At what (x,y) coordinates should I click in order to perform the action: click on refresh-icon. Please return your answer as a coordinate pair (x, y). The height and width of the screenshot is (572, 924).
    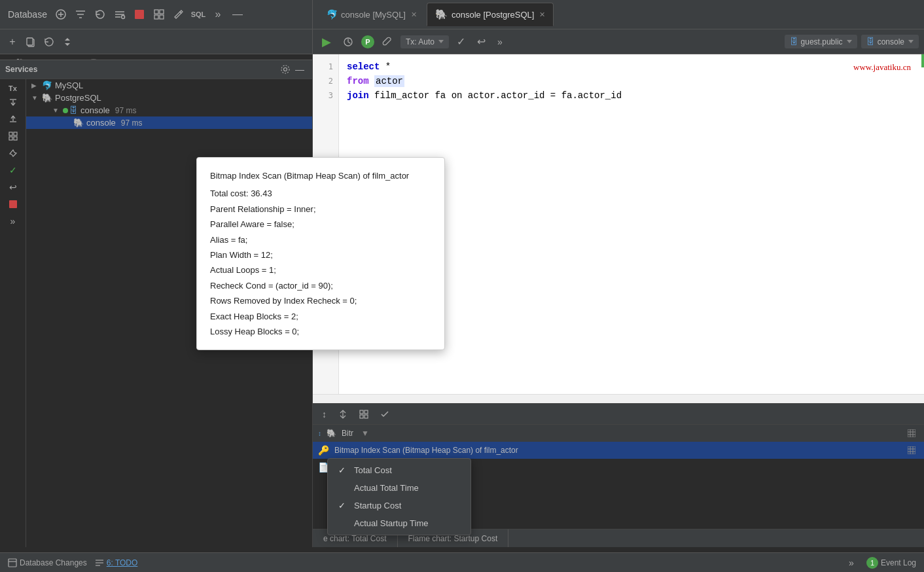
    Looking at the image, I should click on (100, 14).